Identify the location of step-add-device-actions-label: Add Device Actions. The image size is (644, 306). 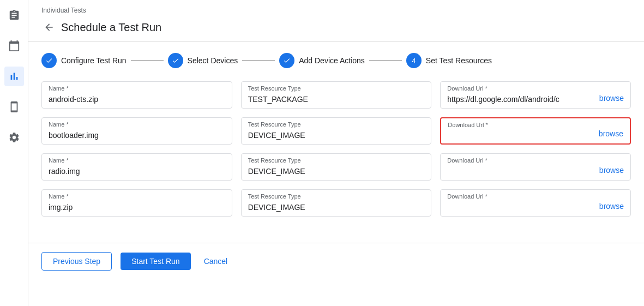
(332, 61).